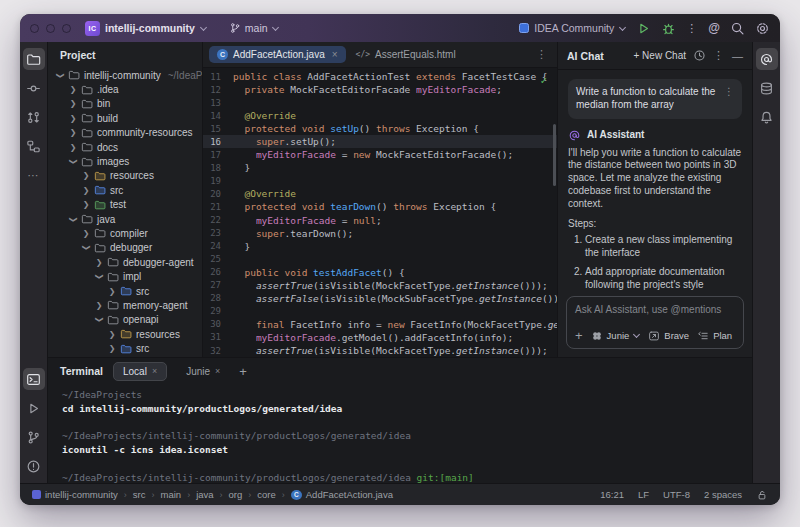  What do you see at coordinates (125, 205) in the screenshot?
I see `tree-item-test: ❯test` at bounding box center [125, 205].